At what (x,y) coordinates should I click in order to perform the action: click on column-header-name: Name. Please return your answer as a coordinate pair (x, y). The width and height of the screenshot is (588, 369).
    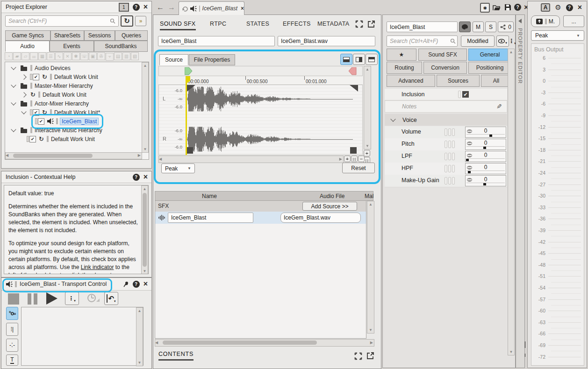
    Looking at the image, I should click on (209, 196).